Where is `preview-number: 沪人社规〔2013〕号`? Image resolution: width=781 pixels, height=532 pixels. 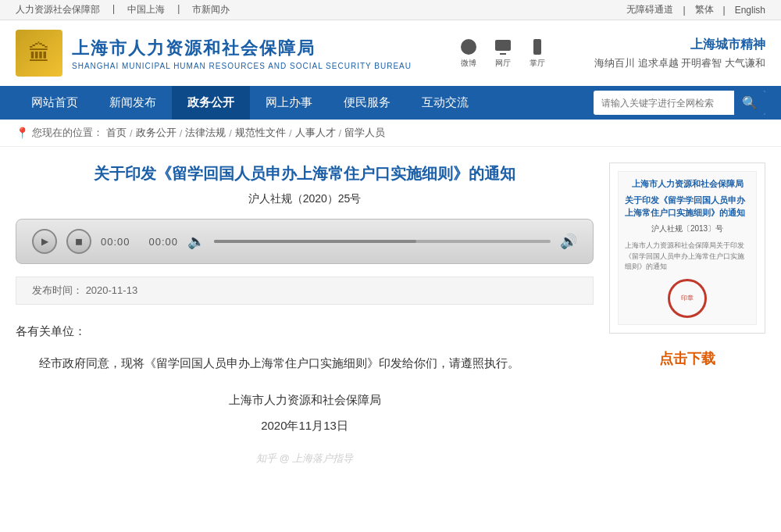 preview-number: 沪人社规〔2013〕号 is located at coordinates (687, 229).